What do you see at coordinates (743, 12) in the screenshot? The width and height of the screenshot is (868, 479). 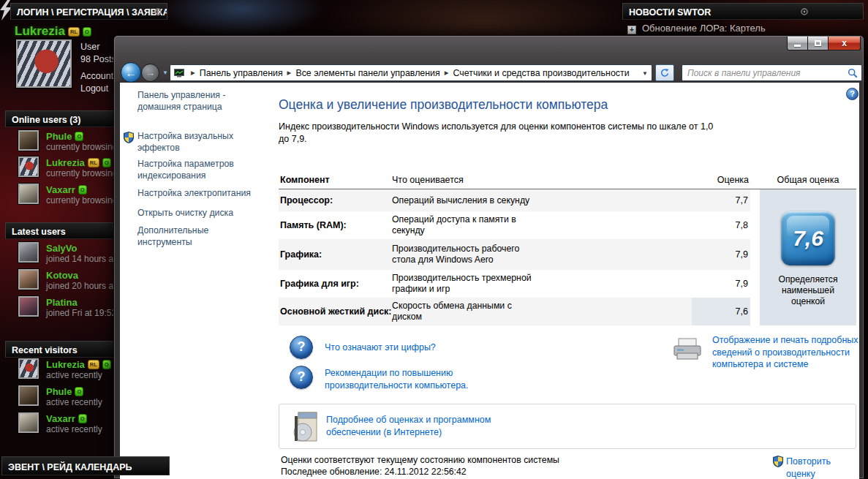 I see `news-panel-header: НОВОСТИ SWTOR` at bounding box center [743, 12].